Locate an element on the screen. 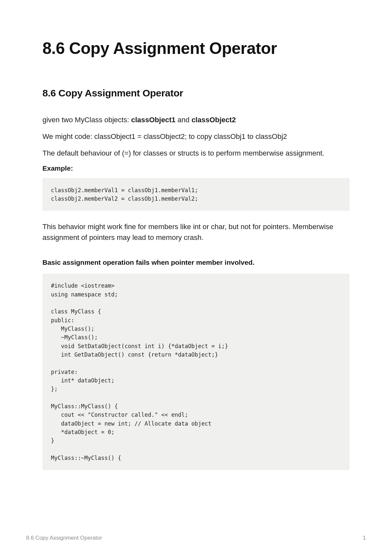 This screenshot has height=555, width=392. page-title: 8.6 Copy Assignment Operator is located at coordinates (196, 49).